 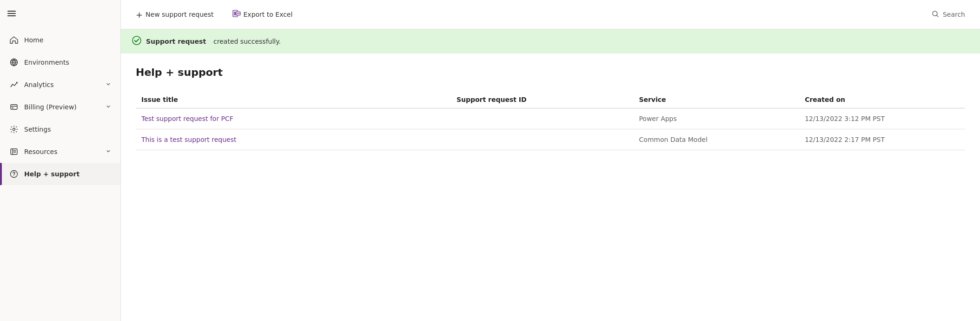 What do you see at coordinates (550, 140) in the screenshot?
I see `table-row: This is a test support requestCommon Dat…` at bounding box center [550, 140].